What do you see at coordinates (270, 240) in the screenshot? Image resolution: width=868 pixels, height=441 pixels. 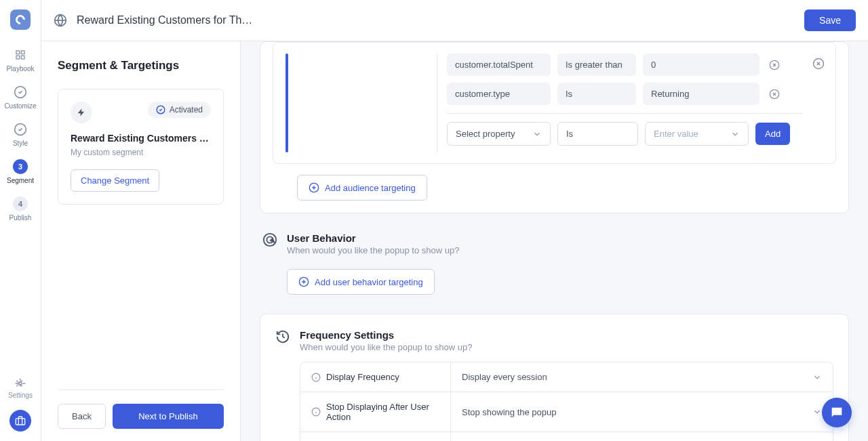 I see `target-icon` at bounding box center [270, 240].